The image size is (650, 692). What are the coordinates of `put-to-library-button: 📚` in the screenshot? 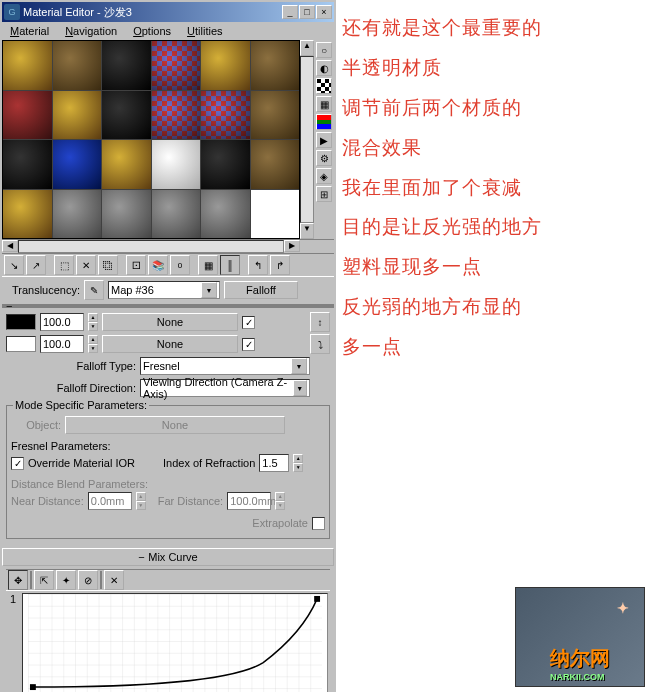 It's located at (158, 265).